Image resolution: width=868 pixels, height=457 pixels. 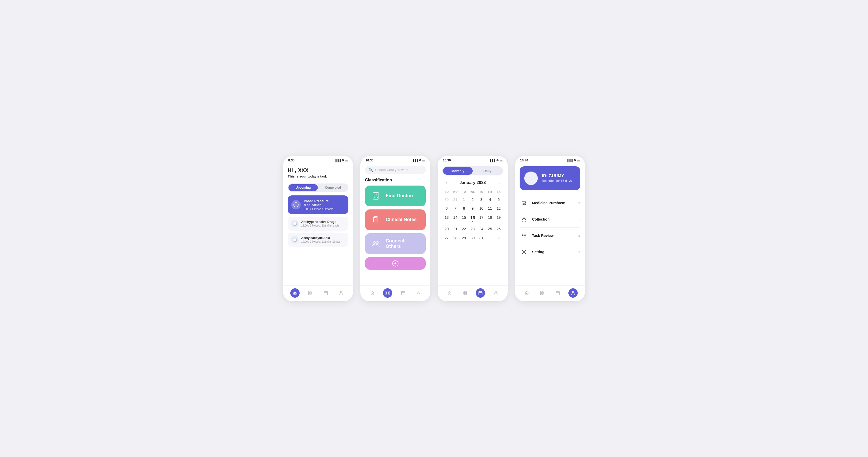 I want to click on menu-setting: Setting », so click(x=550, y=252).